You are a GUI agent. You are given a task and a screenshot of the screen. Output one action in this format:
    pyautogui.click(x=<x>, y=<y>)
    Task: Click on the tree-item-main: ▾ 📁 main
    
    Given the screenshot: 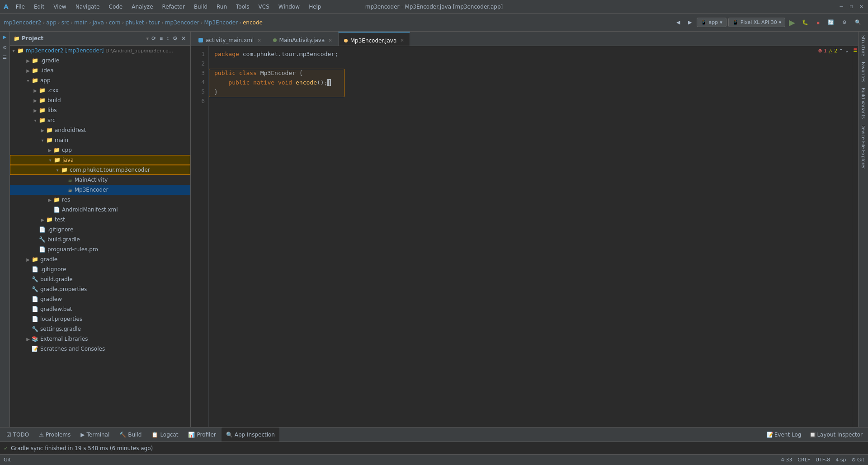 What is the action you would take?
    pyautogui.click(x=100, y=140)
    